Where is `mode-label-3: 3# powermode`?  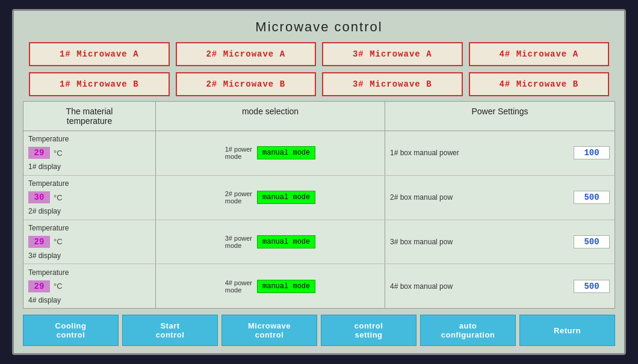 mode-label-3: 3# powermode is located at coordinates (238, 242).